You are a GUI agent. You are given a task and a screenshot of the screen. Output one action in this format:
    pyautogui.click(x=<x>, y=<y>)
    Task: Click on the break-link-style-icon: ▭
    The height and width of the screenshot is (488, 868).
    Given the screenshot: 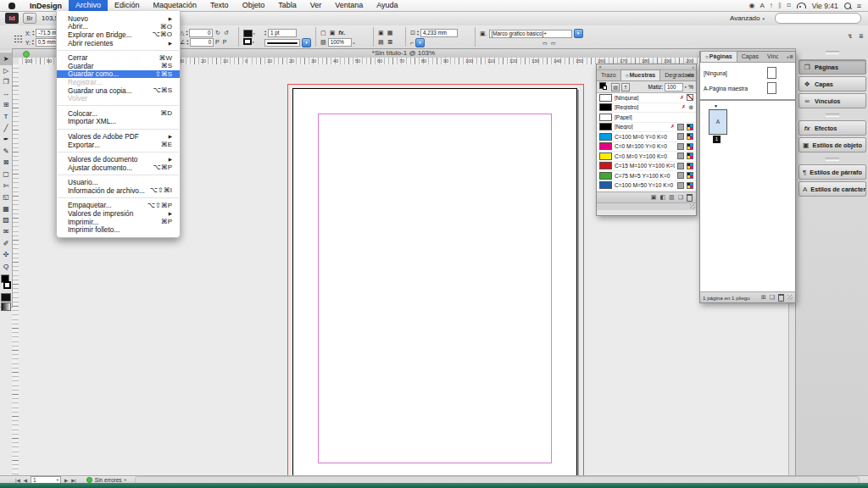 What is the action you would take?
    pyautogui.click(x=554, y=43)
    